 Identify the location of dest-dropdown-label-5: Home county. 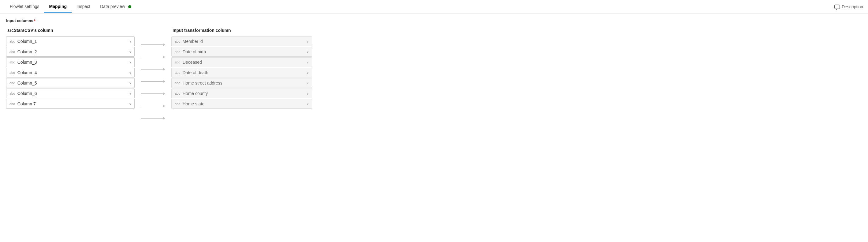
(243, 93).